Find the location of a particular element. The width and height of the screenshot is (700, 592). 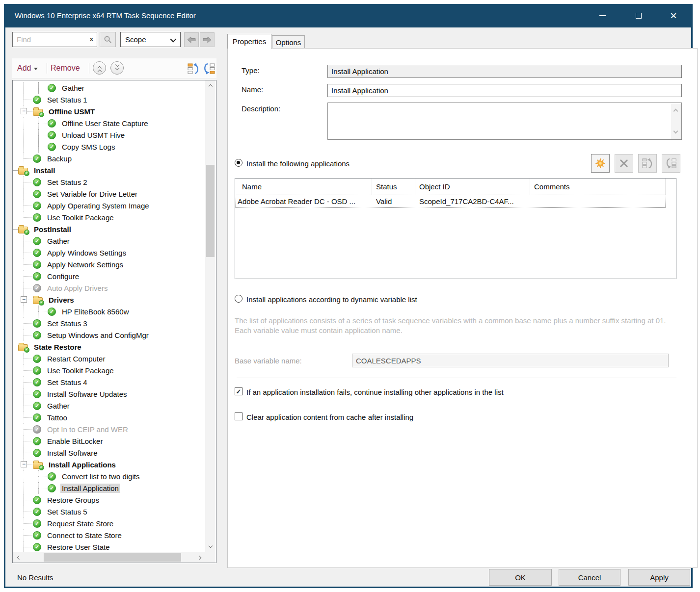

scroll-left-arrow is located at coordinates (18, 557).